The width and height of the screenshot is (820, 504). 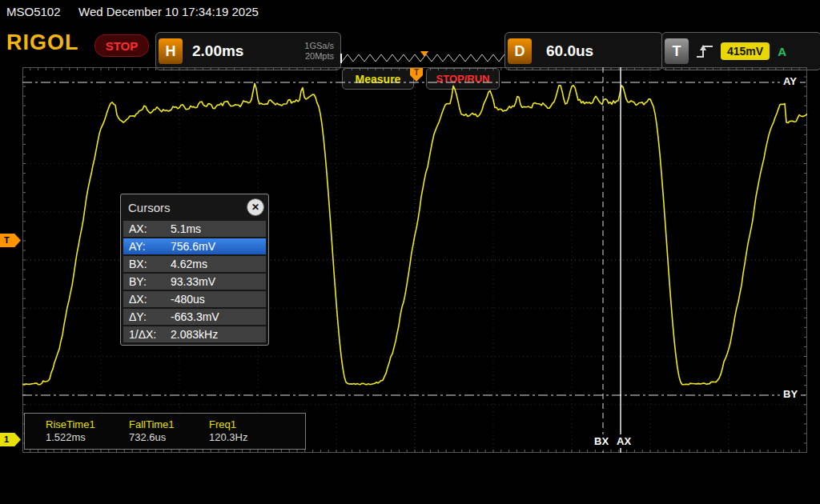 What do you see at coordinates (87, 431) in the screenshot?
I see `measurement-item: RiseTime11.522ms` at bounding box center [87, 431].